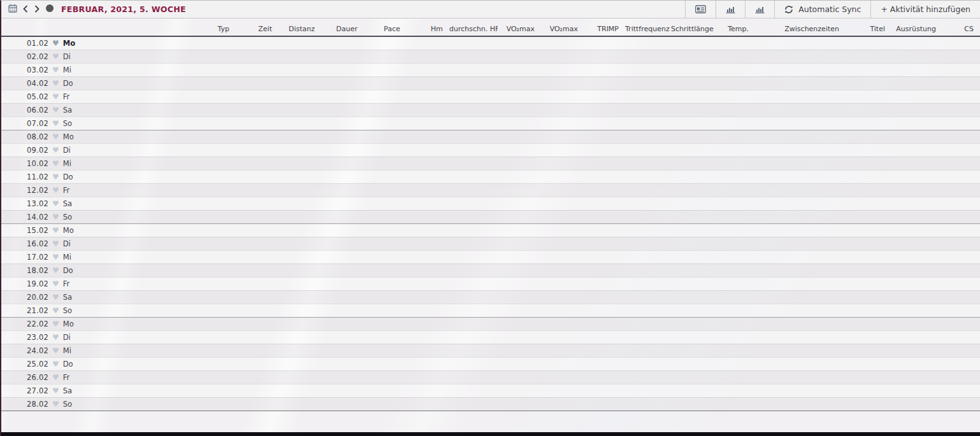 This screenshot has width=980, height=436. Describe the element at coordinates (97, 136) in the screenshot. I see `date-cell: 08.02♥Mo` at that location.